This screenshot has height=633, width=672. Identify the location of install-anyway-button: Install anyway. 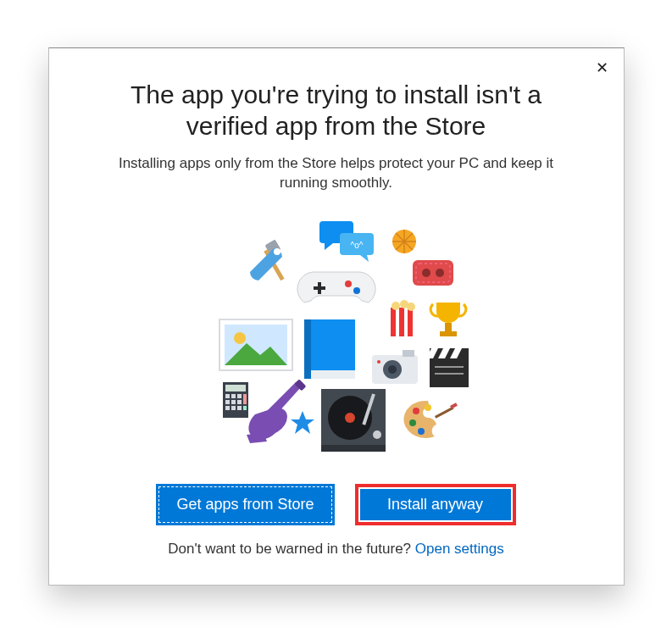
(436, 505).